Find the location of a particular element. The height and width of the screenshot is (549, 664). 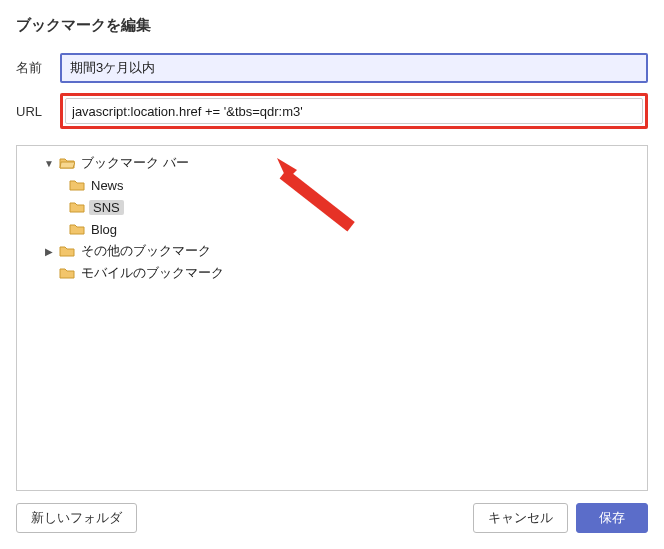

folder-label: SNS is located at coordinates (106, 208).